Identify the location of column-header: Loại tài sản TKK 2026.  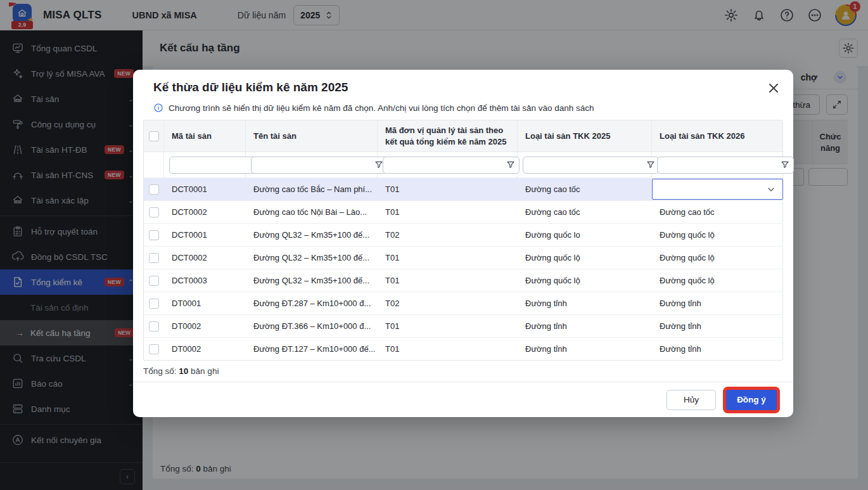
(718, 136).